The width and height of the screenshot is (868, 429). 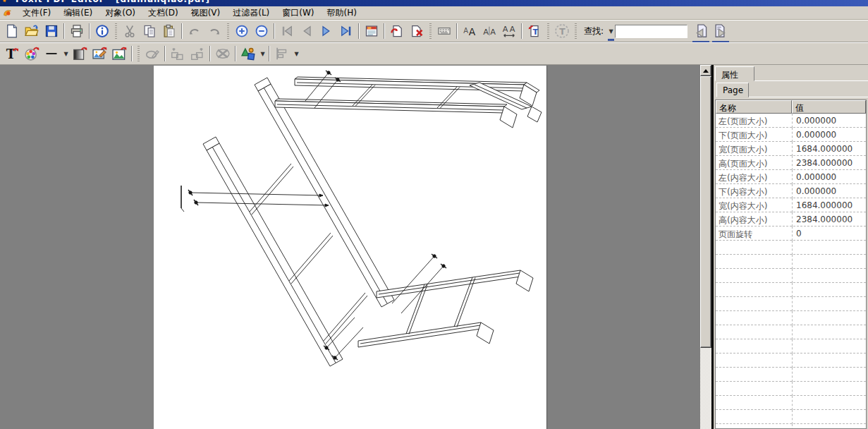 I want to click on zoom-out-button, so click(x=262, y=31).